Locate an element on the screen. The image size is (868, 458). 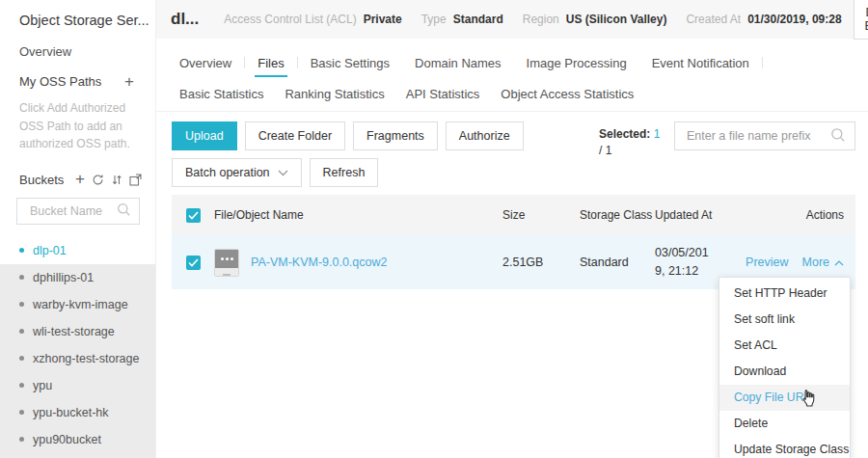
row-checkbox is located at coordinates (193, 262).